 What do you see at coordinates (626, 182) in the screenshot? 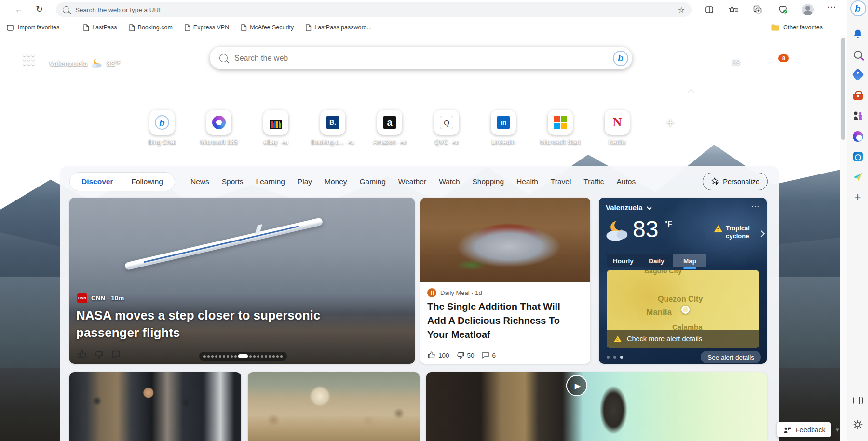
I see `tab-autos: Autos` at bounding box center [626, 182].